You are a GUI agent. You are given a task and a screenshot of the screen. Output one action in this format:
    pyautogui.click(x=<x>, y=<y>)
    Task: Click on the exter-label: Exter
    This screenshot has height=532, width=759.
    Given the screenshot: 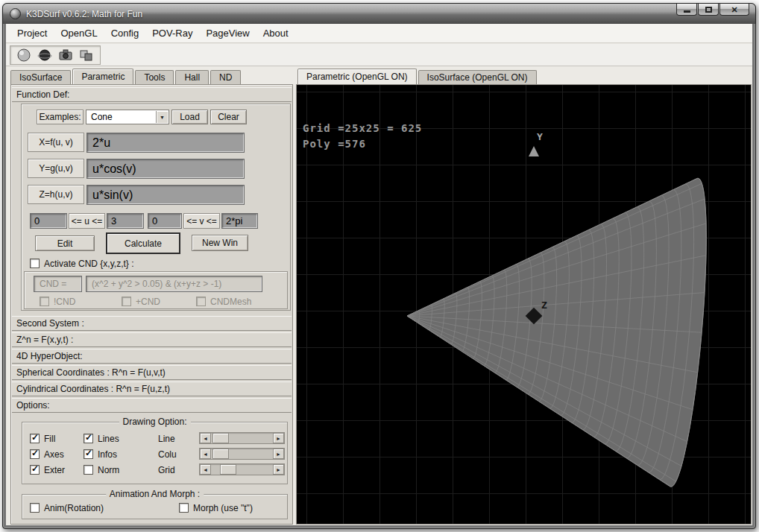 What is the action you would take?
    pyautogui.click(x=54, y=470)
    